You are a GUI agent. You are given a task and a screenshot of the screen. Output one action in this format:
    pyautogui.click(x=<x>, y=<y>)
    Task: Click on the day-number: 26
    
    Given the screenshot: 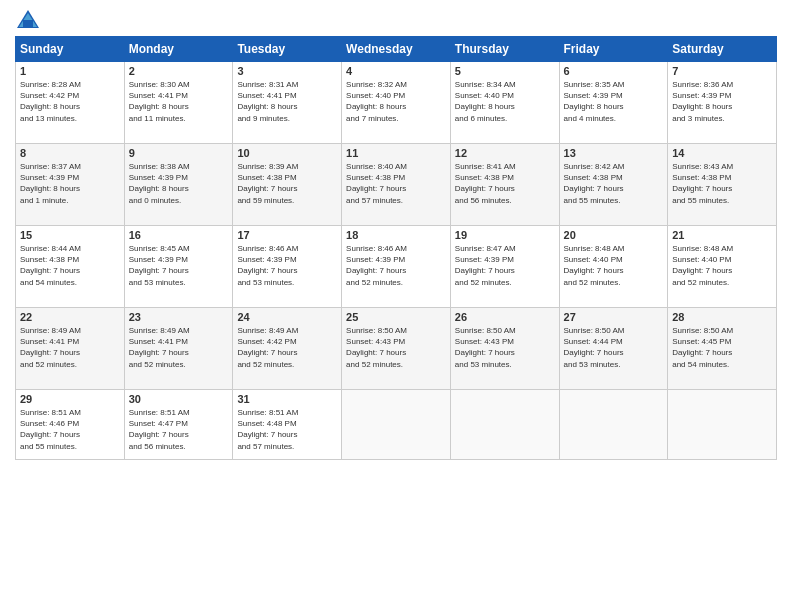 What is the action you would take?
    pyautogui.click(x=505, y=317)
    